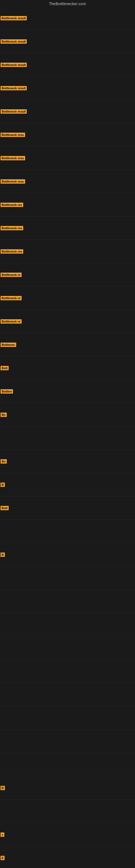  Describe the element at coordinates (68, 3) in the screenshot. I see `site-title: TheBottlenecker.com` at that location.